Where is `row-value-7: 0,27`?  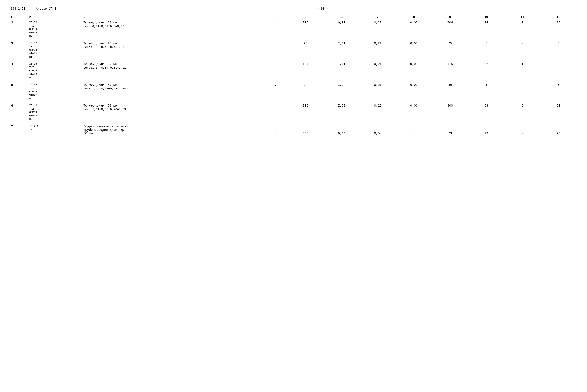
row-value-7: 0,27 is located at coordinates (378, 112).